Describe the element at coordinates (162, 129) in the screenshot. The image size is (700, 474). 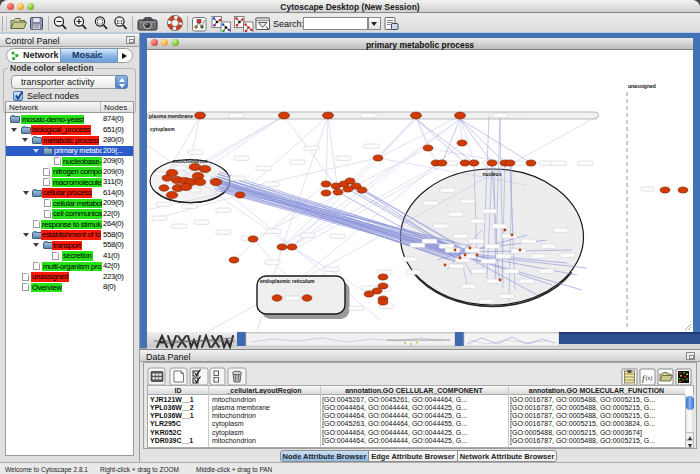
I see `svg-text: cytoplasm` at that location.